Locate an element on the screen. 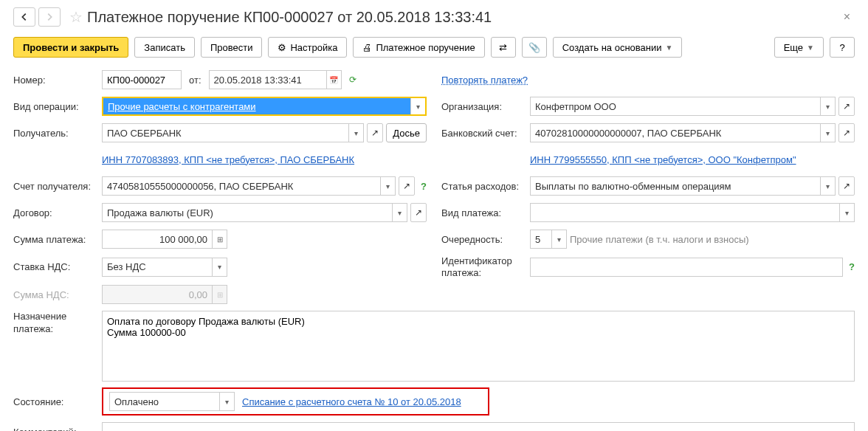 The height and width of the screenshot is (431, 868). attachment-button: 📎 is located at coordinates (534, 47).